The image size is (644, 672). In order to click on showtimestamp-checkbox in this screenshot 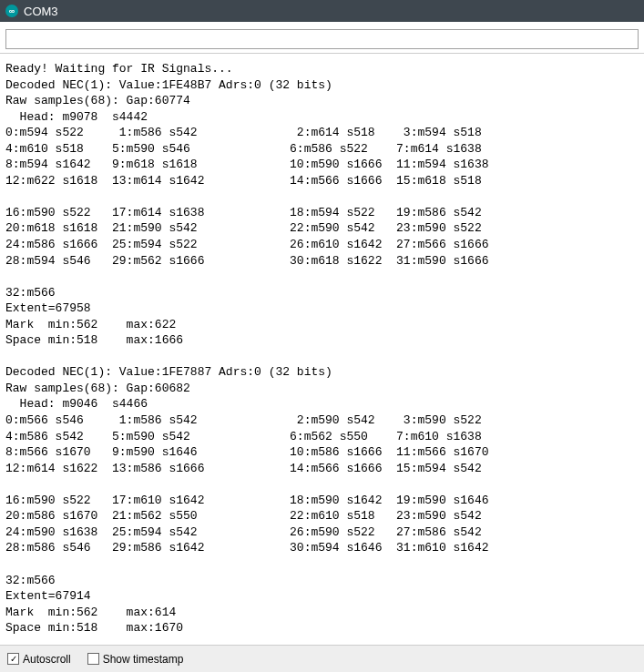, I will do `click(93, 659)`.